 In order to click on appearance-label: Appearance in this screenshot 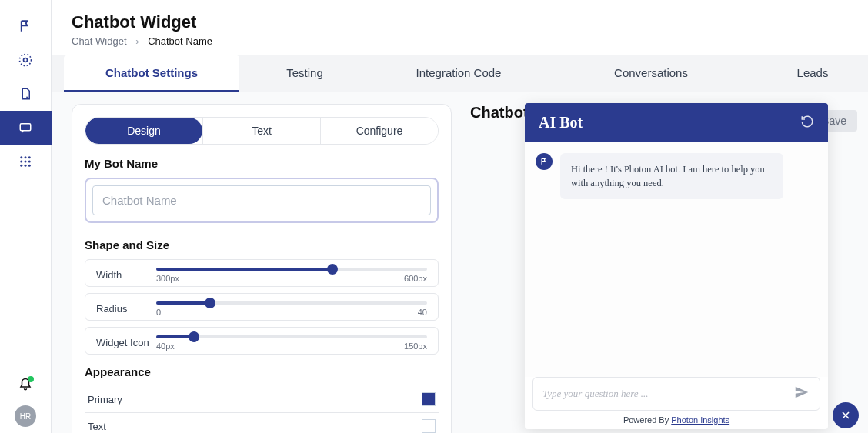, I will do `click(262, 372)`.